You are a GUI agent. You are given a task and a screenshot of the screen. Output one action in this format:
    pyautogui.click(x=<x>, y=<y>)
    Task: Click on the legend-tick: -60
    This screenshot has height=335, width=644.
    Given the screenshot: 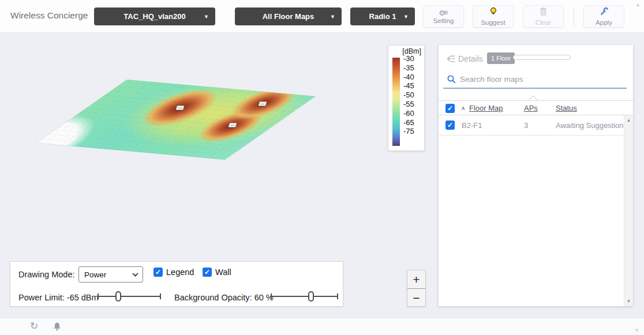 What is the action you would take?
    pyautogui.click(x=409, y=114)
    